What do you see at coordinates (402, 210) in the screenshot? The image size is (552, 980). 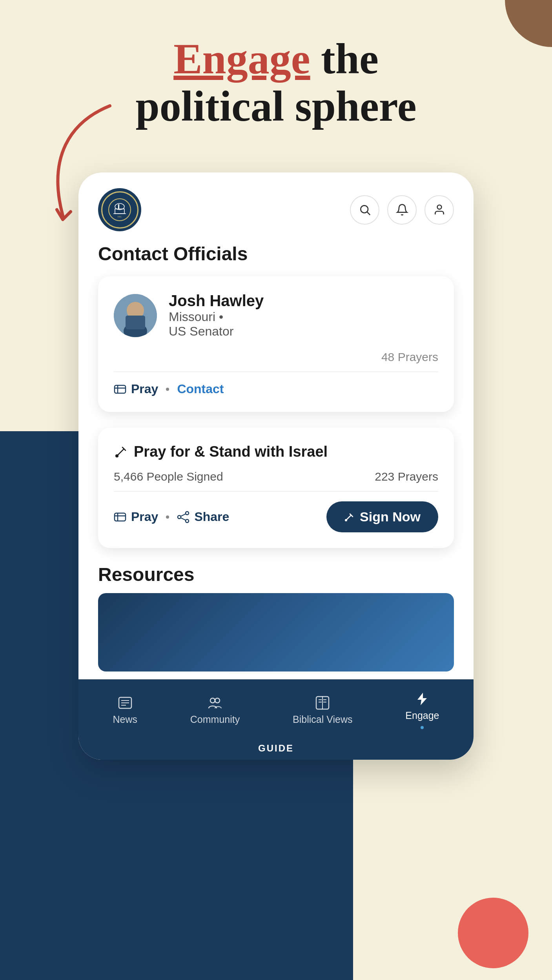 I see `bell-icon` at bounding box center [402, 210].